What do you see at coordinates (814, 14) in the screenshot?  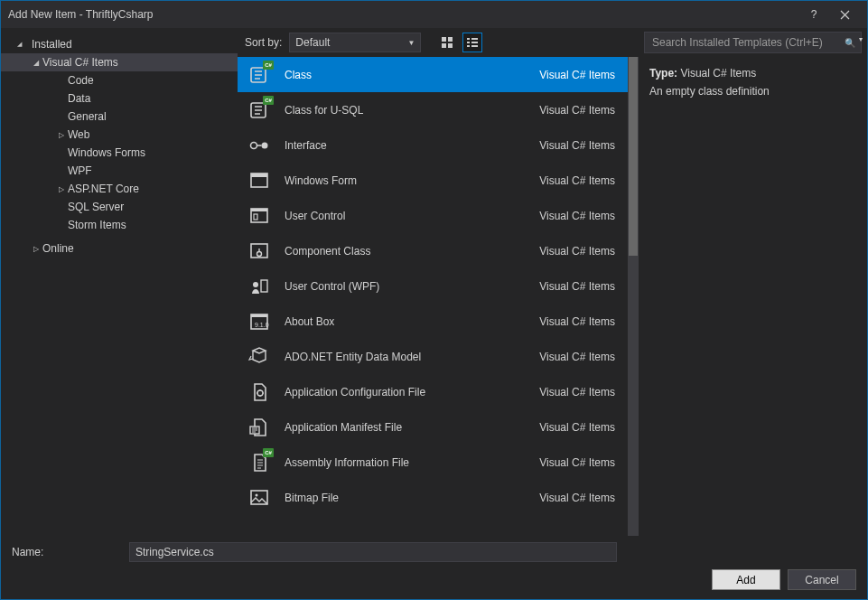 I see `help-button: ?` at bounding box center [814, 14].